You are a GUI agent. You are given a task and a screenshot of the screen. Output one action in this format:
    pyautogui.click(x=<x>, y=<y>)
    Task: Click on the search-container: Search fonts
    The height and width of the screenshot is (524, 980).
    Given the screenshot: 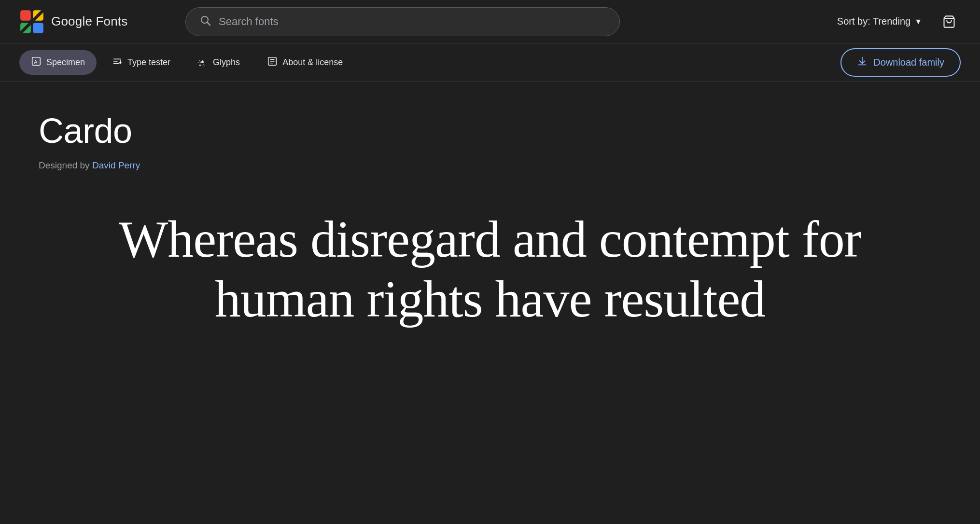 What is the action you would take?
    pyautogui.click(x=403, y=22)
    